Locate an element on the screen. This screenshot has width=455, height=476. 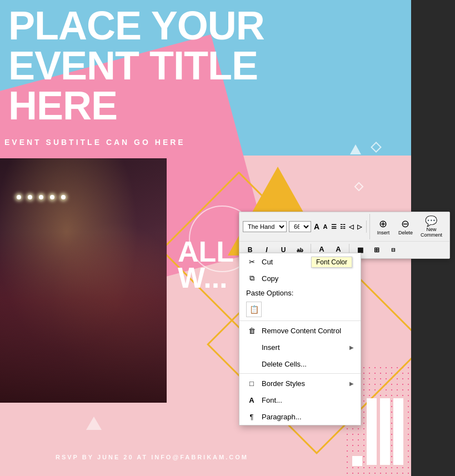
font-color-a-label: A is located at coordinates (321, 249).